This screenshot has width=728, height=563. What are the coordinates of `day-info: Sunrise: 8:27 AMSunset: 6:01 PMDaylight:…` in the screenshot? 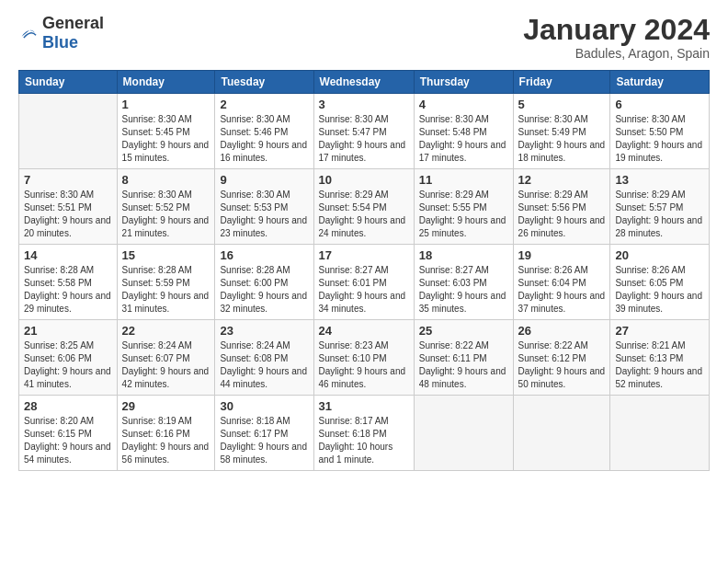 It's located at (364, 290).